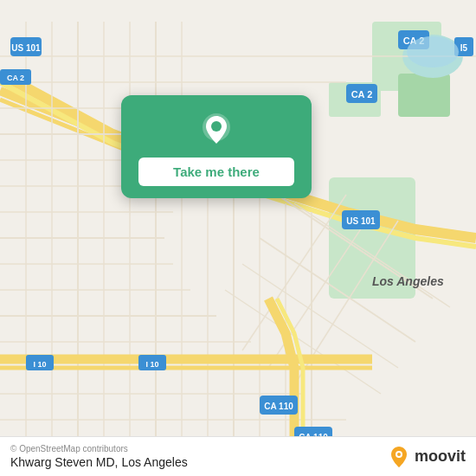 This screenshot has width=476, height=476. Describe the element at coordinates (399, 457) in the screenshot. I see `moovit-logo-icon` at that location.